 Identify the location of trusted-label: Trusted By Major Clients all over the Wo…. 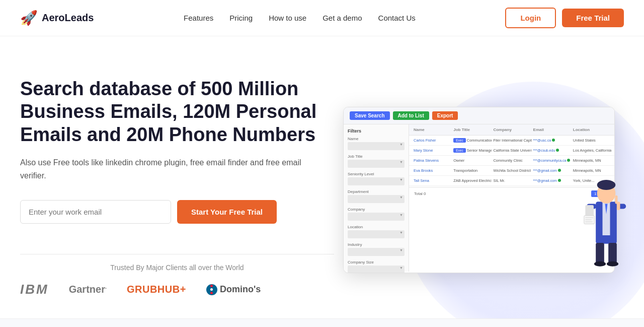
(177, 268).